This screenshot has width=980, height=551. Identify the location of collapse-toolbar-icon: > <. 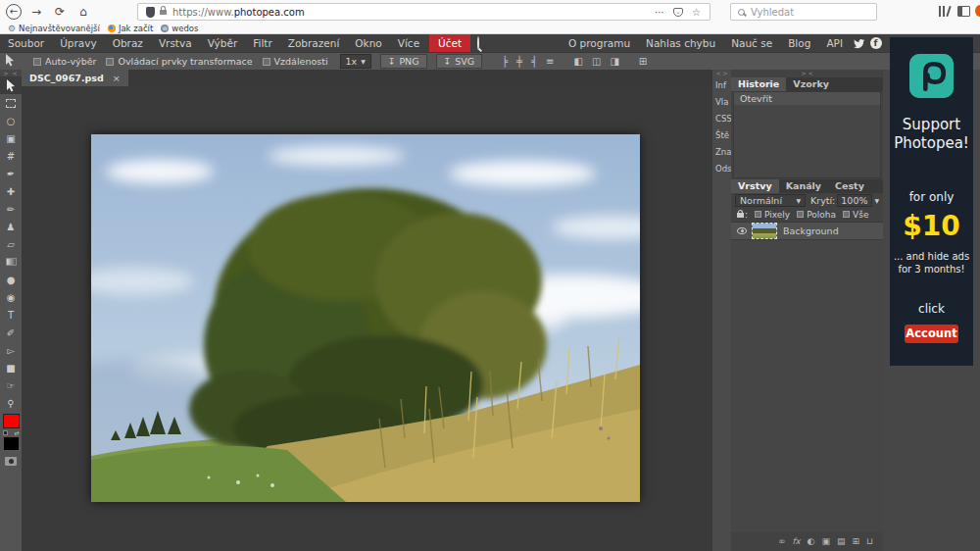
(11, 73).